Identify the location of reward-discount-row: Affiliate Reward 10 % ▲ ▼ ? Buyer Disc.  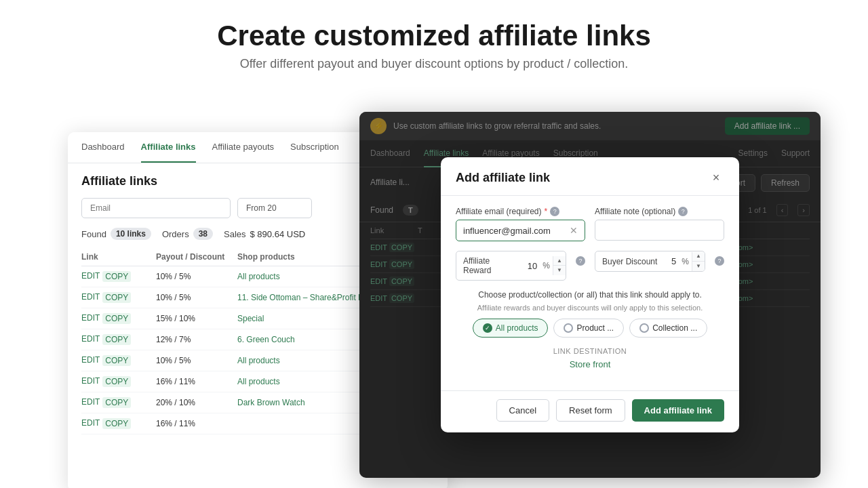
(590, 266).